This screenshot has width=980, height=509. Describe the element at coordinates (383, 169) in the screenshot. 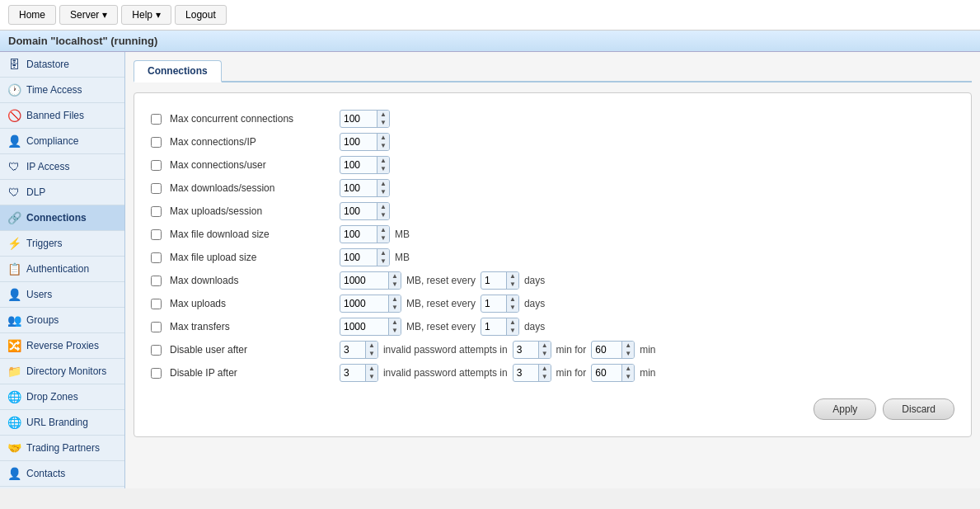

I see `spin-down-max-conn-user: ▼` at that location.